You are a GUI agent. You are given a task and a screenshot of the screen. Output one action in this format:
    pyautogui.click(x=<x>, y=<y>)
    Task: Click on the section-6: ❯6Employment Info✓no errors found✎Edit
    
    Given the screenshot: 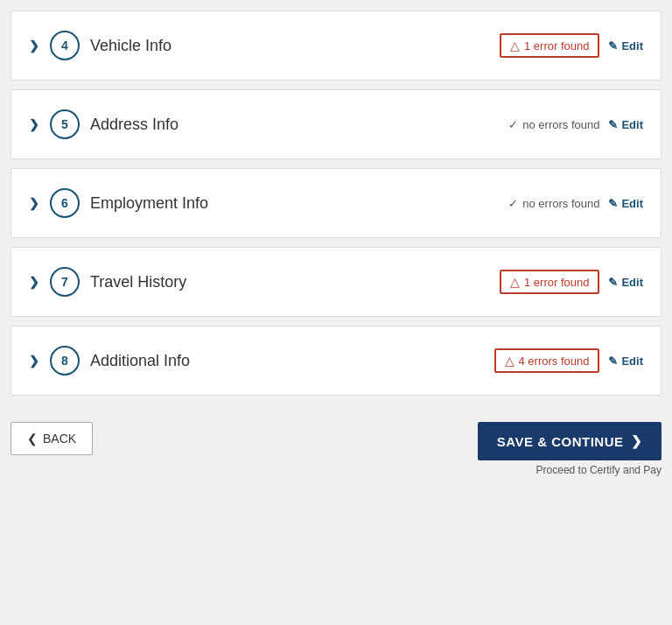 What is the action you would take?
    pyautogui.click(x=336, y=203)
    